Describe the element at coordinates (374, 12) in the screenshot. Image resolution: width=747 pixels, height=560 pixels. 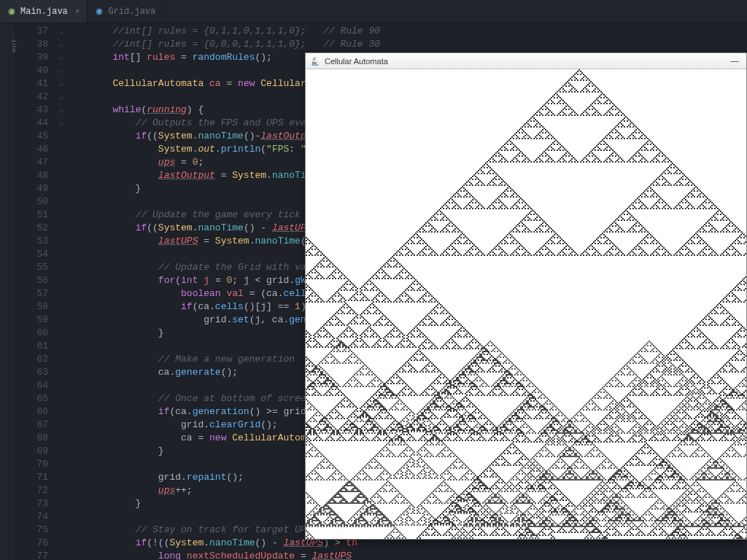
I see `tab-bar: J Main.java × C Grid.java` at that location.